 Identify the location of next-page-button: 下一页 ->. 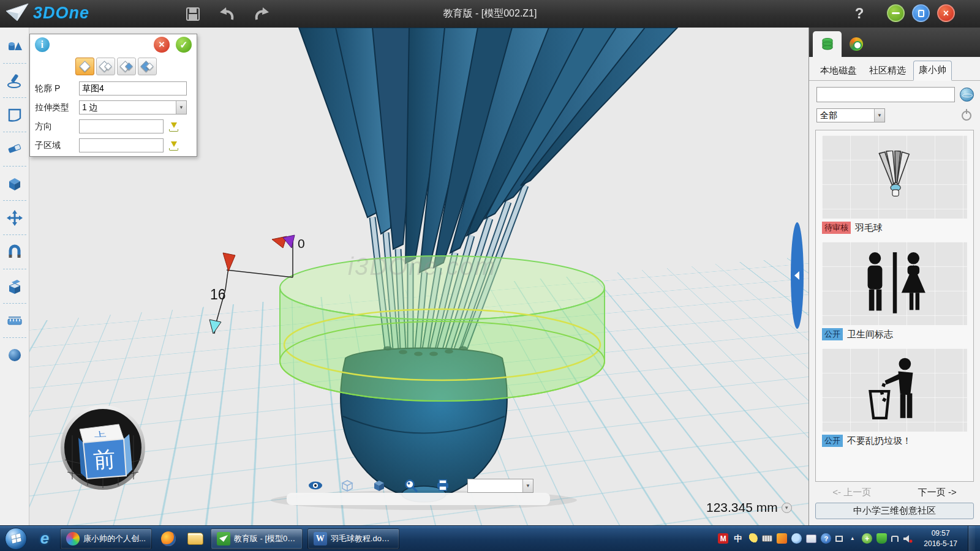
(937, 492).